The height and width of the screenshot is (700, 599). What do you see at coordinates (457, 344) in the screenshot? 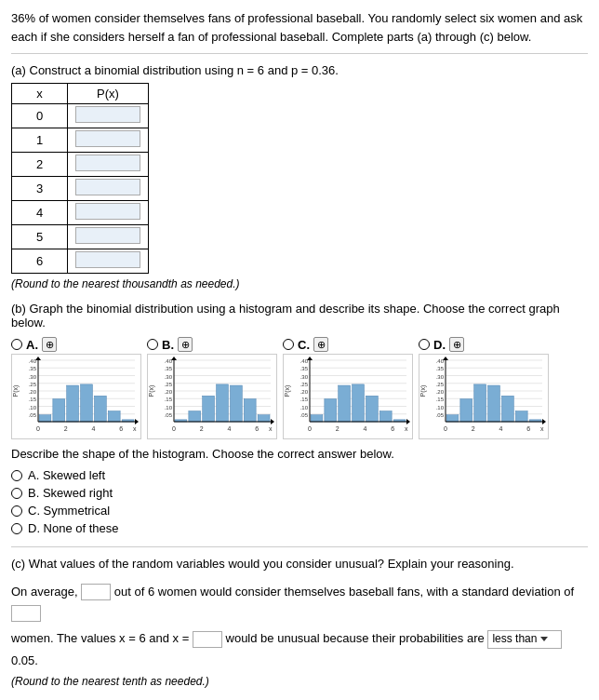
I see `zoom-icon-D: ⊕` at bounding box center [457, 344].